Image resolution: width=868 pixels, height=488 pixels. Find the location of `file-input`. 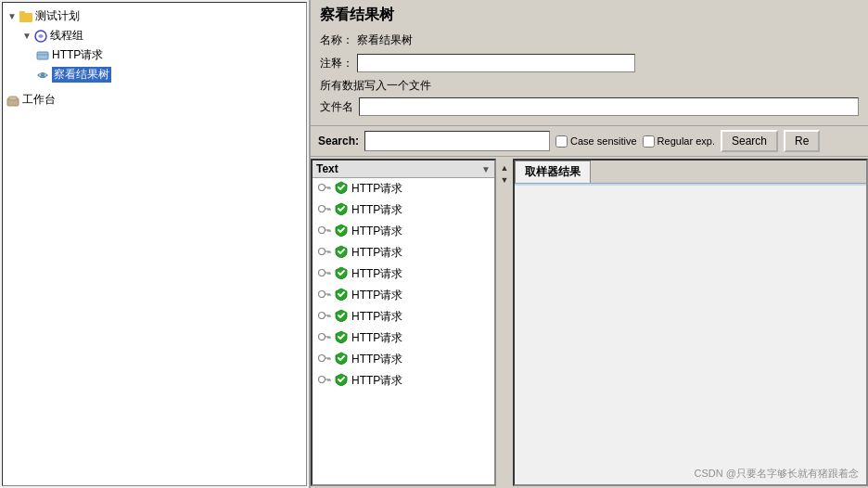

file-input is located at coordinates (608, 107).